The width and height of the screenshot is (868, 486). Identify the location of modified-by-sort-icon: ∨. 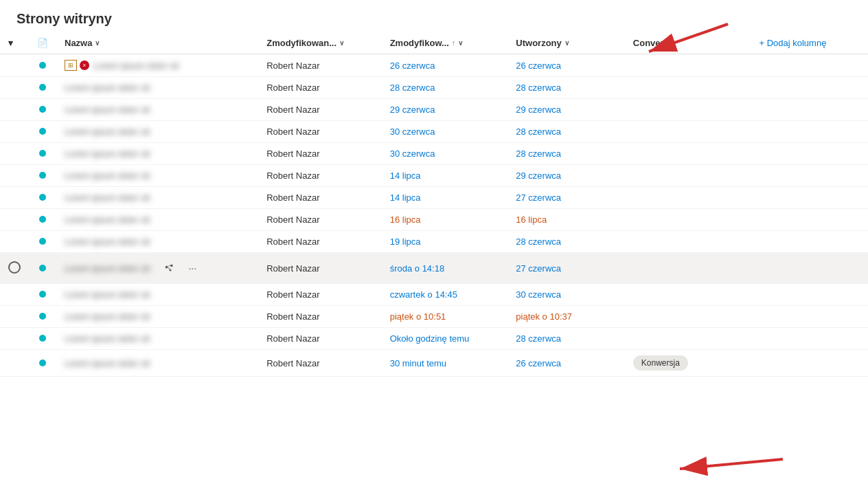
(342, 43).